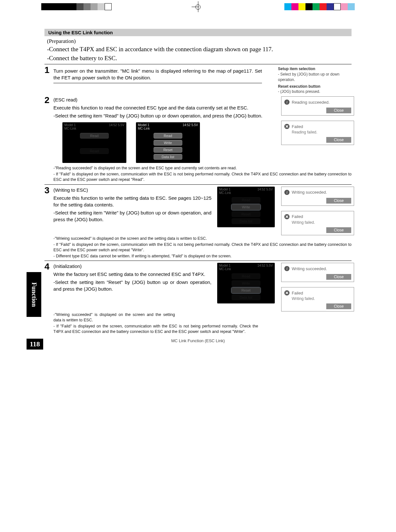 This screenshot has height=532, width=396. What do you see at coordinates (199, 41) in the screenshot?
I see `preparation-label: (Preparation)` at bounding box center [199, 41].